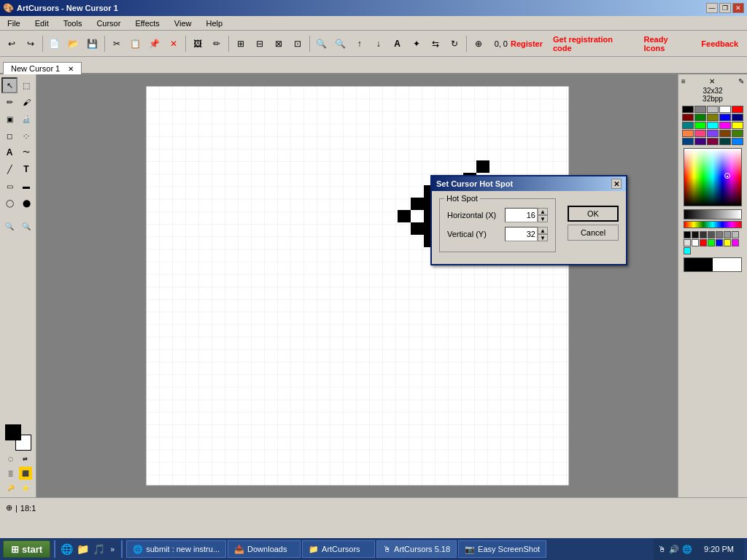  What do you see at coordinates (174, 44) in the screenshot?
I see `delete-button: ✕` at bounding box center [174, 44].